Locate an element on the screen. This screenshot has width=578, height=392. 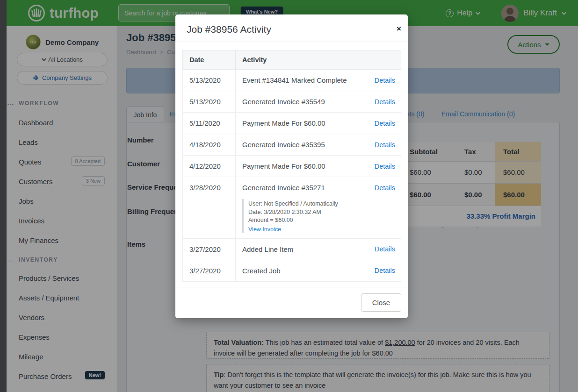
modal-title: Job #38956 Activity is located at coordinates (292, 29).